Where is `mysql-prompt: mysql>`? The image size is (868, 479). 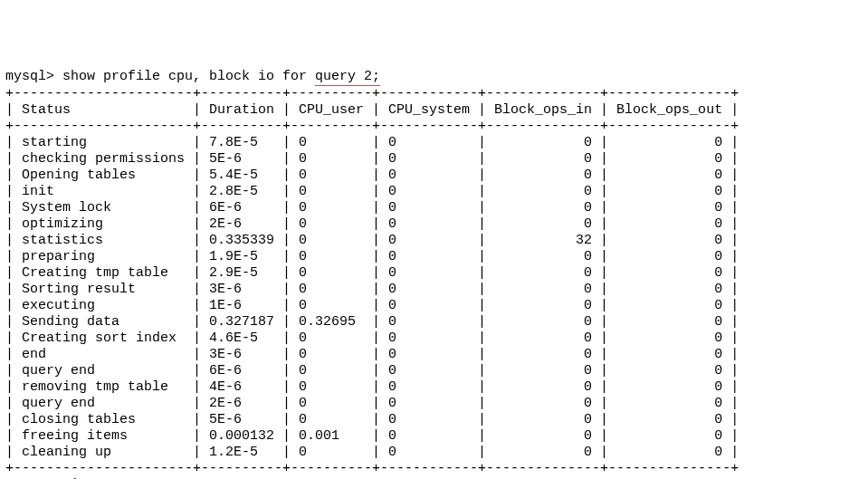 mysql-prompt: mysql> is located at coordinates (30, 76).